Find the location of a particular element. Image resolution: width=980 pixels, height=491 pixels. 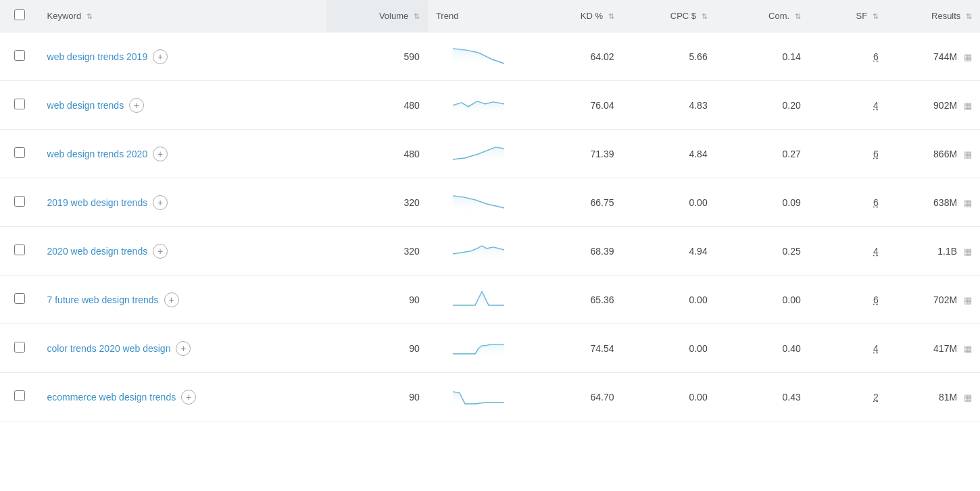

kd-sort-icon: ⇅ is located at coordinates (611, 16).